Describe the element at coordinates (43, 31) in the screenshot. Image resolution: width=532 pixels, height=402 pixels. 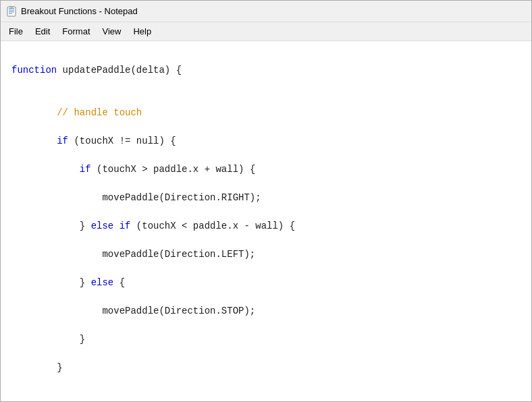
I see `menu-edit: Edit` at that location.